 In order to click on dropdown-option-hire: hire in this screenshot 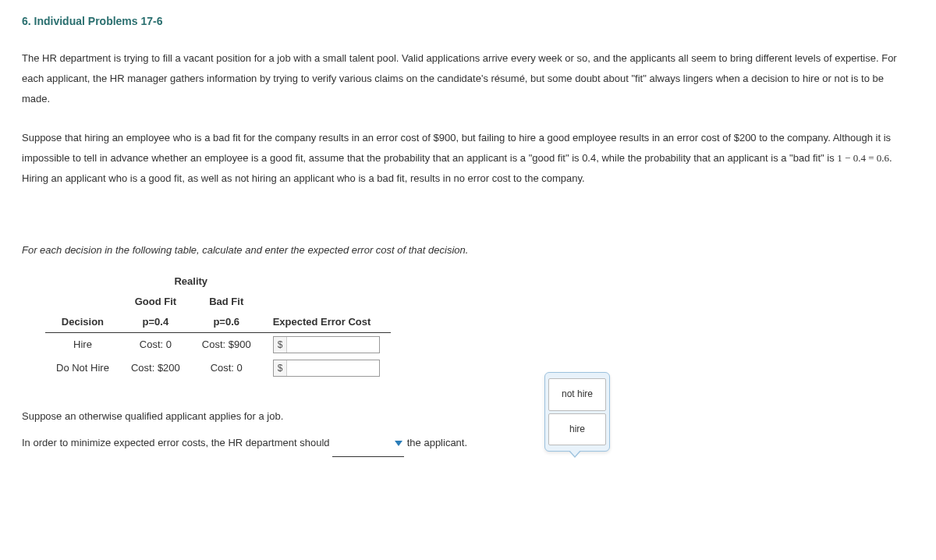, I will do `click(577, 429)`.